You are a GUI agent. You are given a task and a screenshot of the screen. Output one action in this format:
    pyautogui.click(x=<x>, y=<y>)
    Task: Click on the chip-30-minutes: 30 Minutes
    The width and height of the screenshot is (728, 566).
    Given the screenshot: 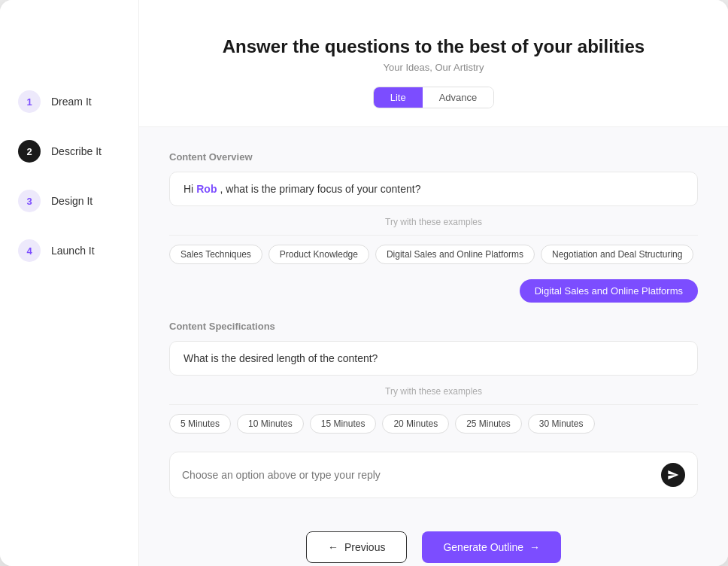 What is the action you would take?
    pyautogui.click(x=561, y=424)
    